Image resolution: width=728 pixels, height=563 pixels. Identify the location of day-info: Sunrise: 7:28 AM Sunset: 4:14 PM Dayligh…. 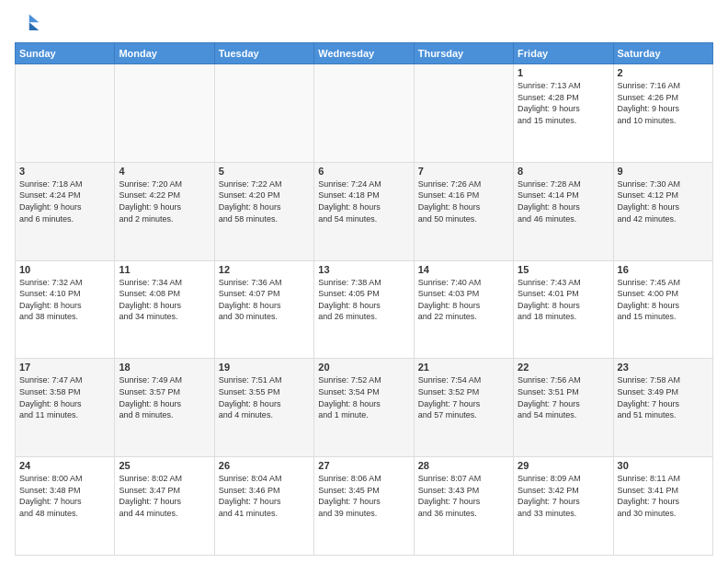
(563, 201).